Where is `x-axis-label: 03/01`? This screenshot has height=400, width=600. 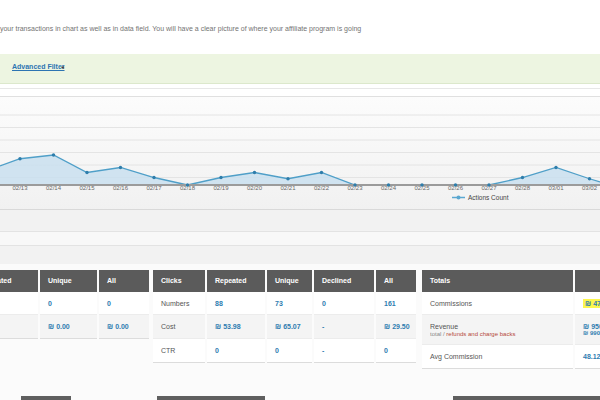
x-axis-label: 03/01 is located at coordinates (556, 188).